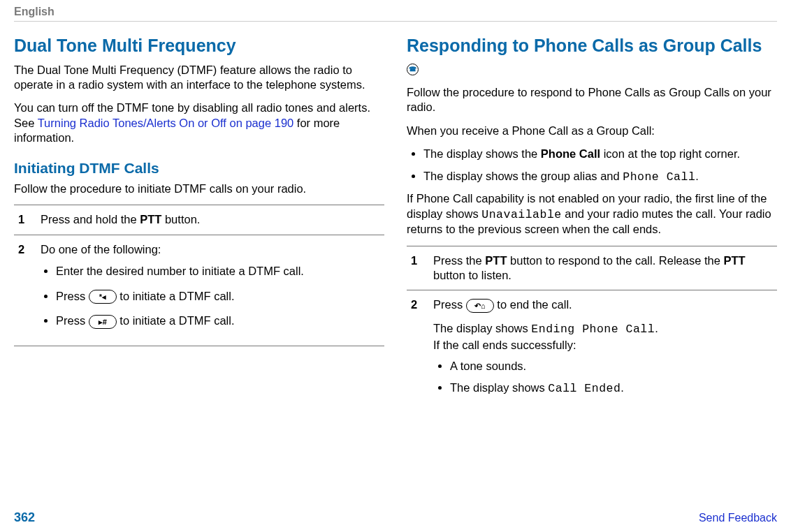 This screenshot has width=791, height=532. What do you see at coordinates (199, 290) in the screenshot?
I see `step-row: 2 Do one of the following: Enter the des…` at bounding box center [199, 290].